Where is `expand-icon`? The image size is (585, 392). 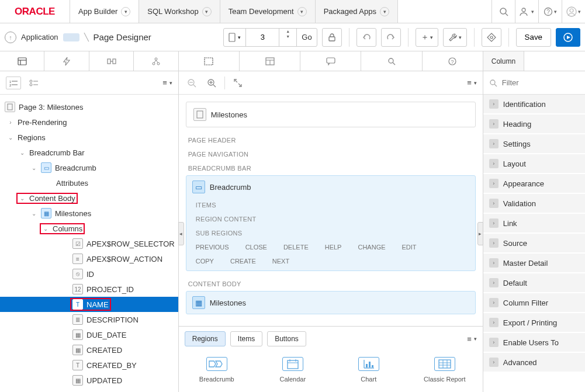 expand-icon is located at coordinates (238, 83).